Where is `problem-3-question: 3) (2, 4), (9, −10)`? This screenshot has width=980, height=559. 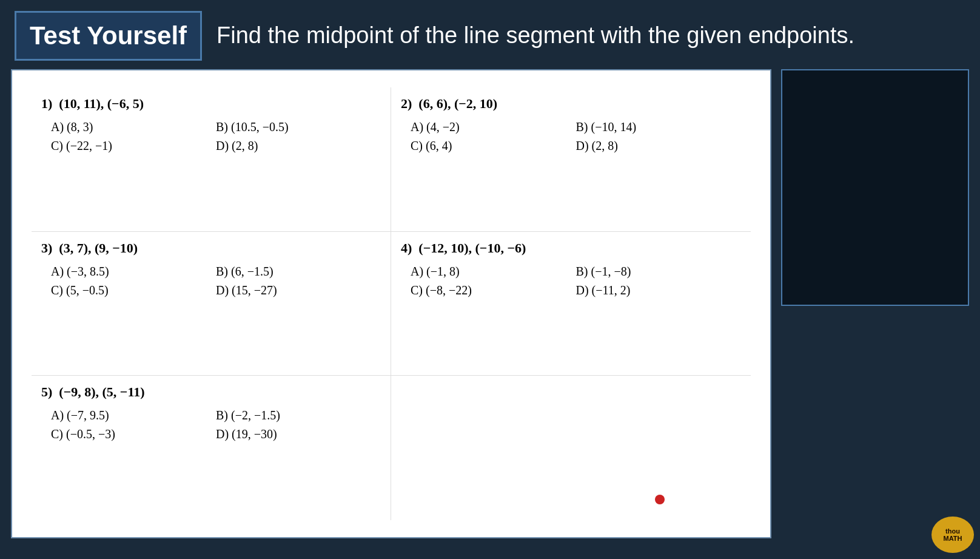
problem-3-question: 3) (2, 4), (9, −10) is located at coordinates (211, 248).